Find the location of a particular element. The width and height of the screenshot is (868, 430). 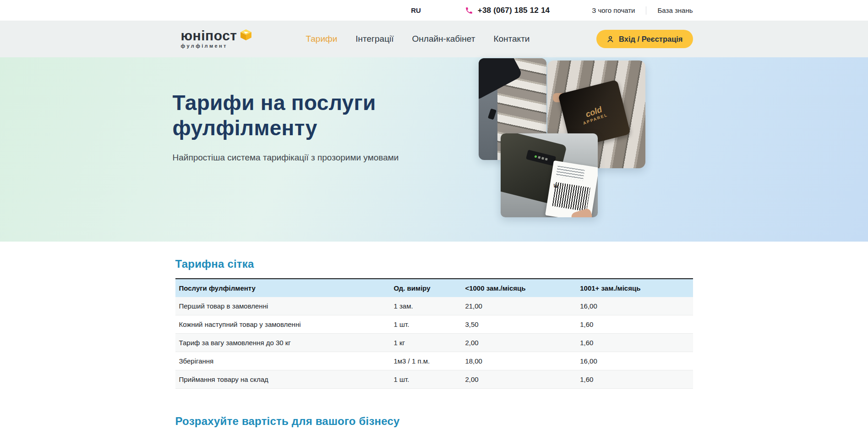

page-title: Тарифи на послуги фулфілменту is located at coordinates (306, 116).